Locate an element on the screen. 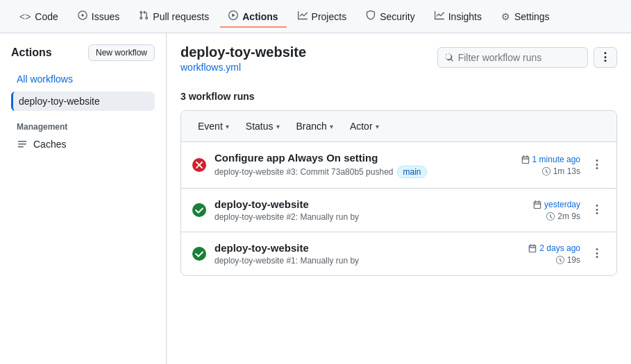  new-workflow-button: New workflow is located at coordinates (121, 53).